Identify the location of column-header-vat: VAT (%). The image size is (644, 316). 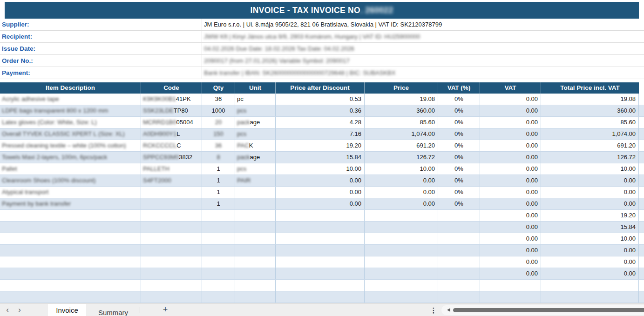
(459, 88).